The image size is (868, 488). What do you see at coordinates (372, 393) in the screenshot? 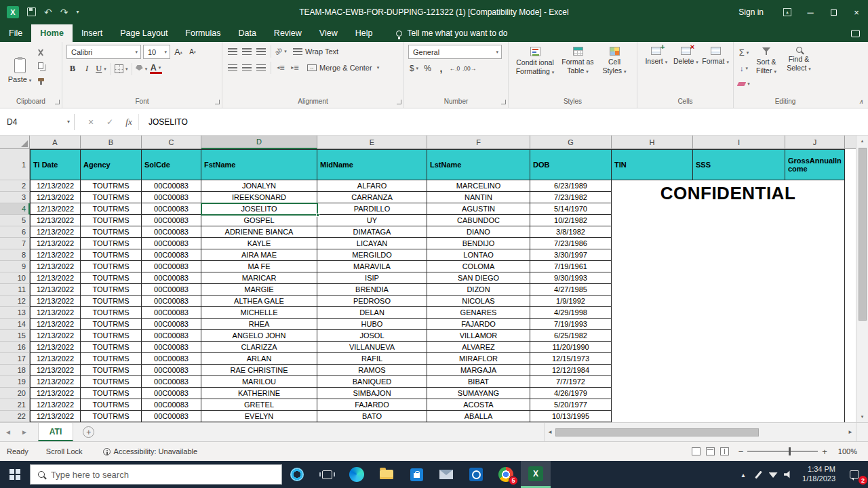
I see `cell-E20: SIMBAJON` at bounding box center [372, 393].